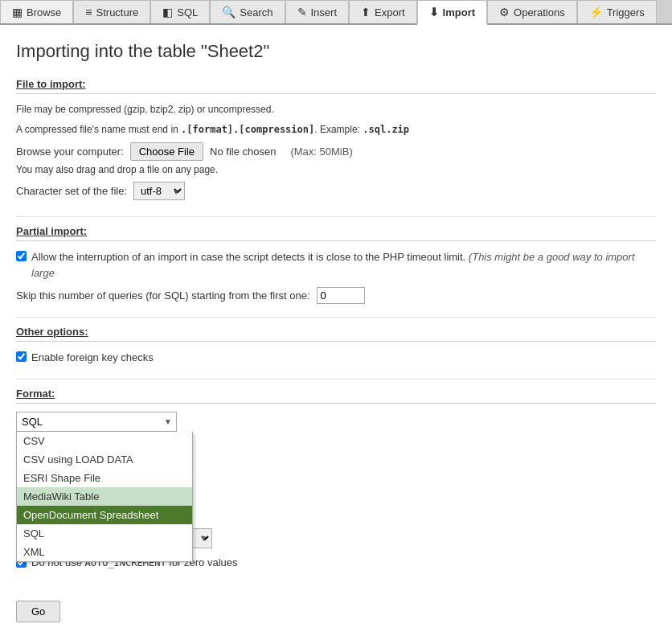 Image resolution: width=672 pixels, height=636 pixels. I want to click on tab-browse: ▦ Browse, so click(37, 11).